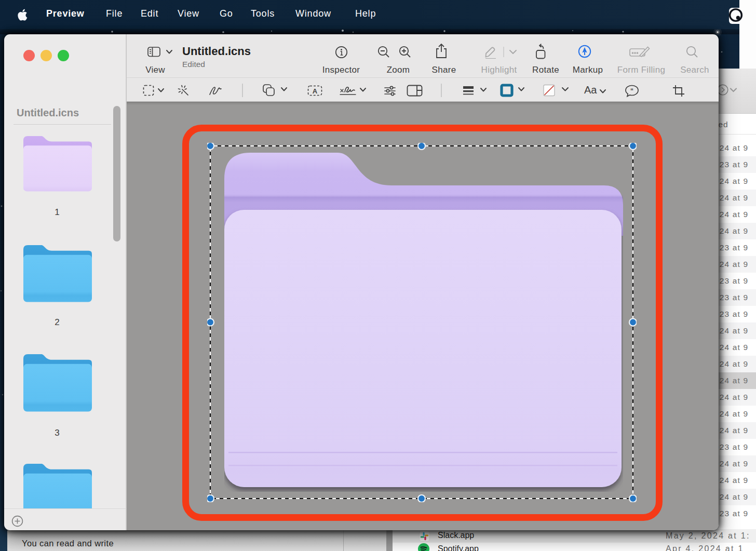 This screenshot has height=551, width=756. I want to click on svg-text: A, so click(315, 91).